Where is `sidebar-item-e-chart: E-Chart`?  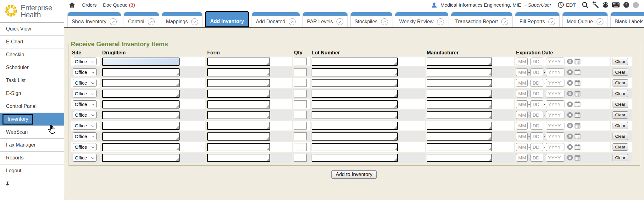
sidebar-item-e-chart: E-Chart is located at coordinates (32, 42).